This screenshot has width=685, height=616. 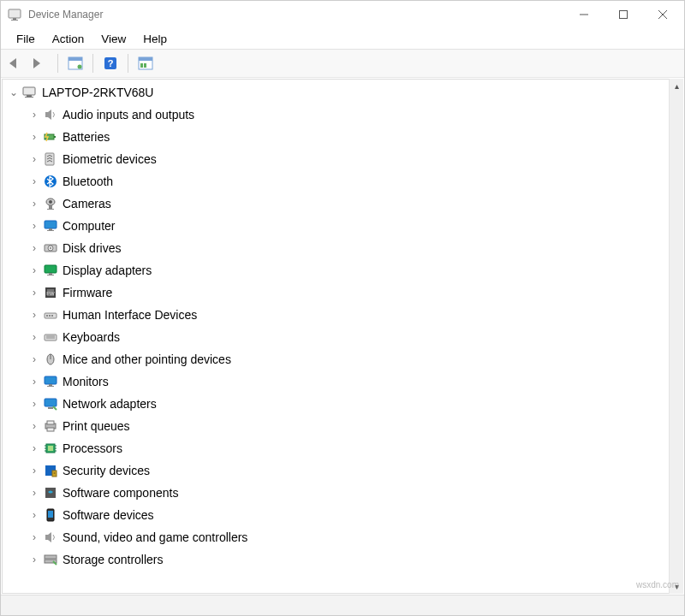 What do you see at coordinates (89, 226) in the screenshot?
I see `tree-category-label: Computer` at bounding box center [89, 226].